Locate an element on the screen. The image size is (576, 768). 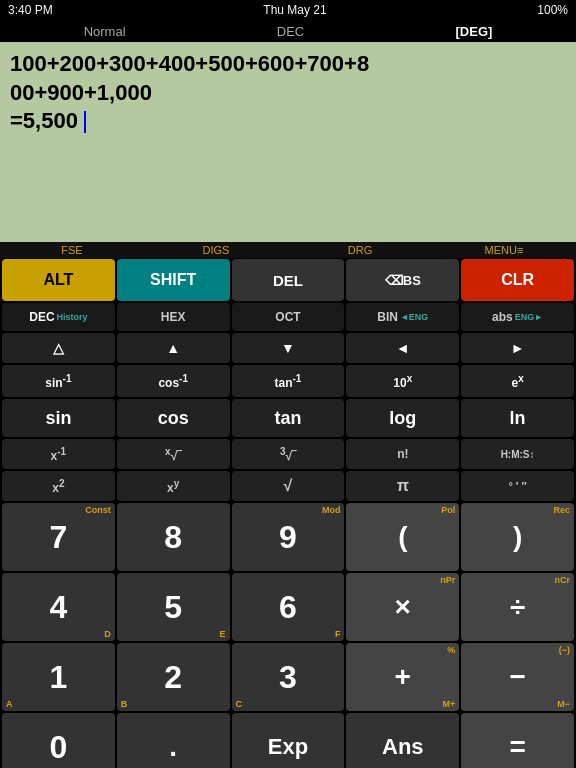
digs-label: DIGS is located at coordinates (216, 250).